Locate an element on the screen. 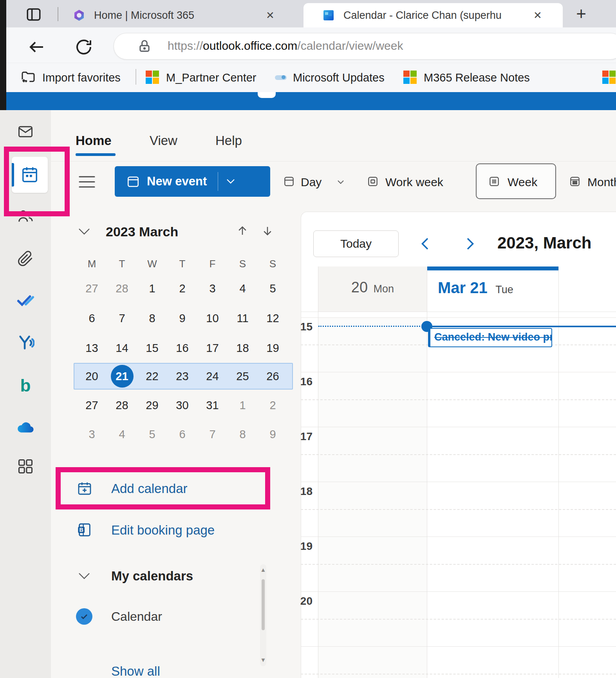  mini-date-cell: 31 is located at coordinates (212, 405).